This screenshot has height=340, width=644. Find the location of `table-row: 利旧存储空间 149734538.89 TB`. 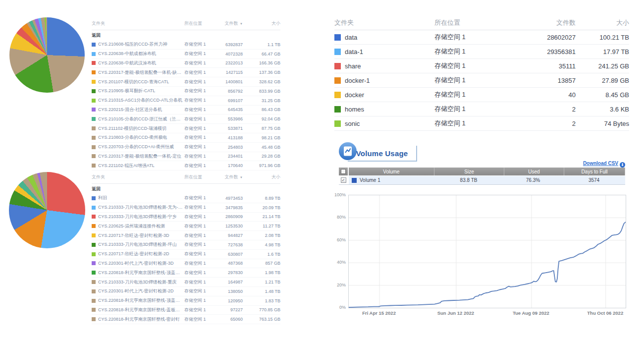

table-row: 利旧存储空间 149734538.89 TB is located at coordinates (186, 198).